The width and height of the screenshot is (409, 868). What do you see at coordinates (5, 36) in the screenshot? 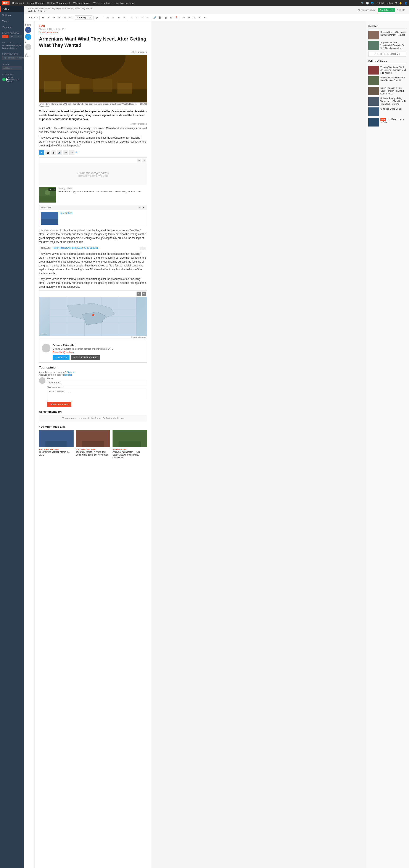
I see `device-btn-large: L` at bounding box center [5, 36].